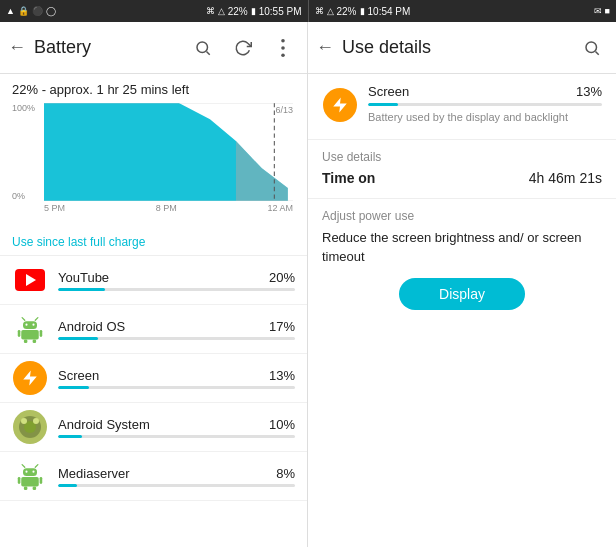  What do you see at coordinates (31, 11) in the screenshot?
I see `left-status-icons: ▲ 🔒 ⚫ ◯` at bounding box center [31, 11].